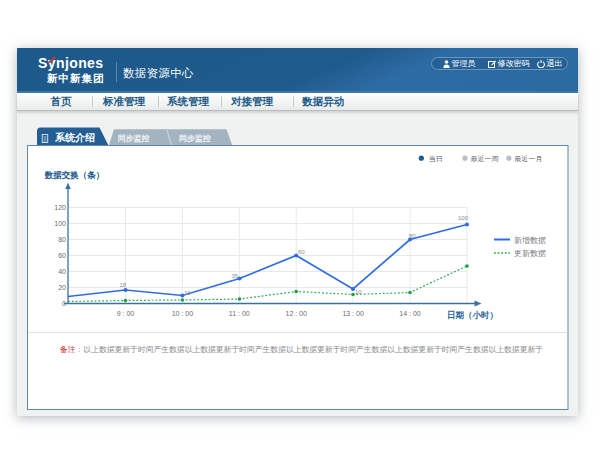  Describe the element at coordinates (410, 314) in the screenshot. I see `svg-text: 14 : 00` at that location.